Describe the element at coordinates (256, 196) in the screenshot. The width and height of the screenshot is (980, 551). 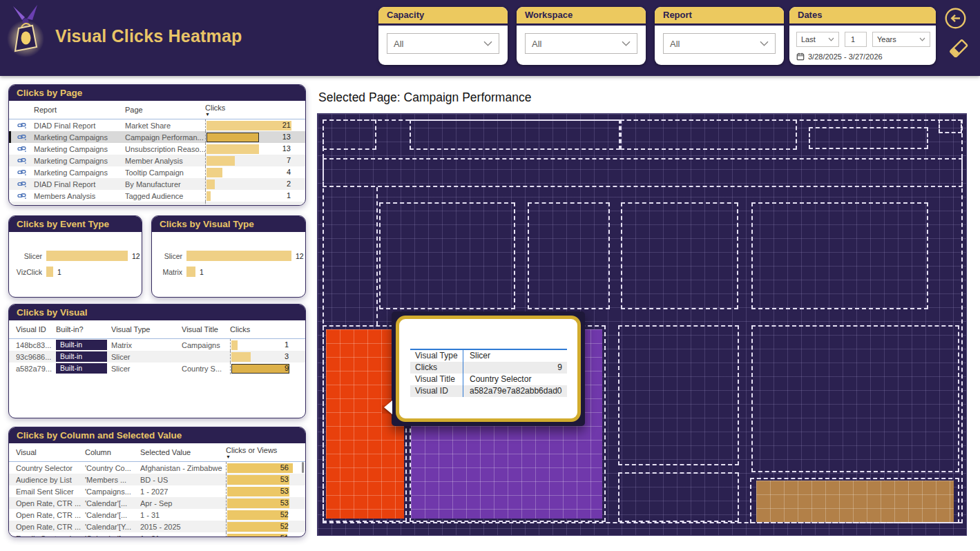
I see `clicks-bar-cell: 1` at that location.